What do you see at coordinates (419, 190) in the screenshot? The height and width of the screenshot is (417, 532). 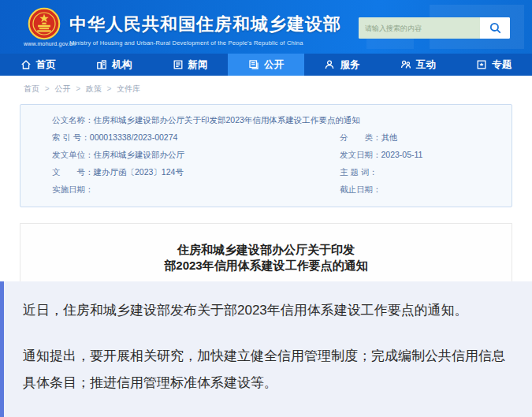 I see `info-row-deadline: 截止日期：` at bounding box center [419, 190].